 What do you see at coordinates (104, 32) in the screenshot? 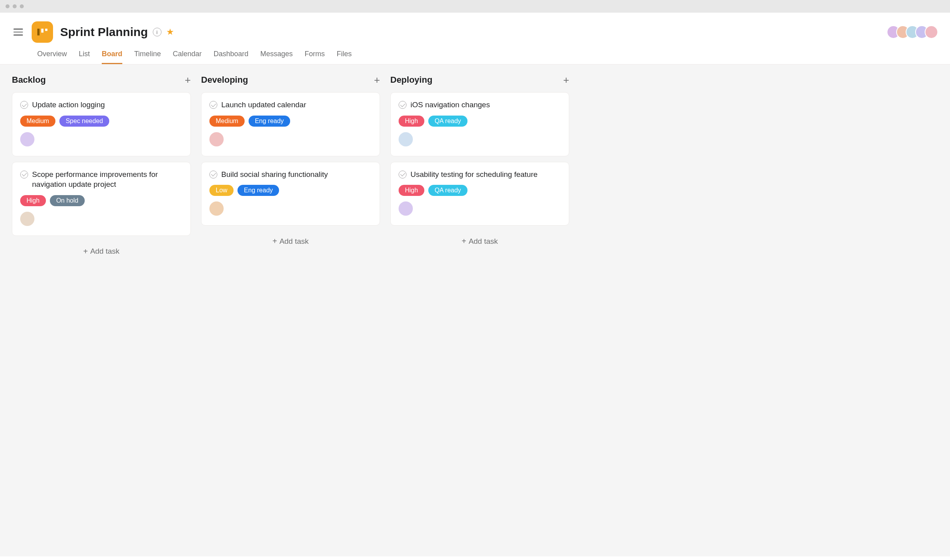
I see `project-title: Sprint Planning` at bounding box center [104, 32].